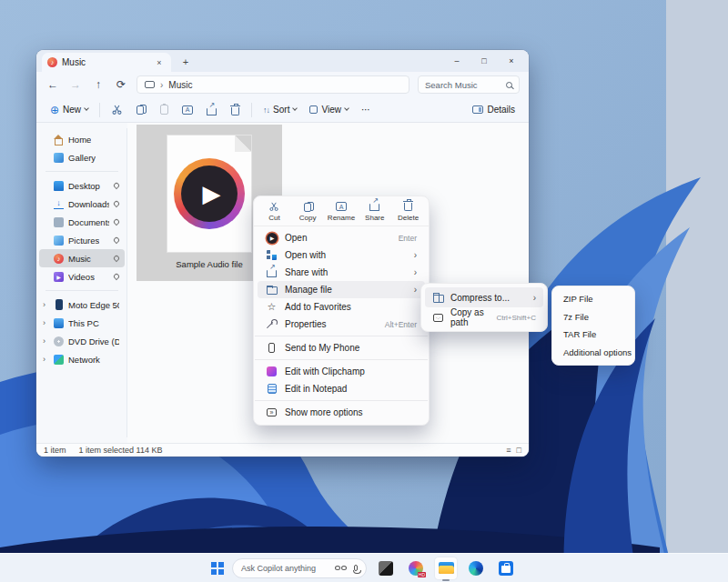 The width and height of the screenshot is (728, 582). Describe the element at coordinates (341, 289) in the screenshot. I see `menu-item-manage-file: Manage file ›` at that location.